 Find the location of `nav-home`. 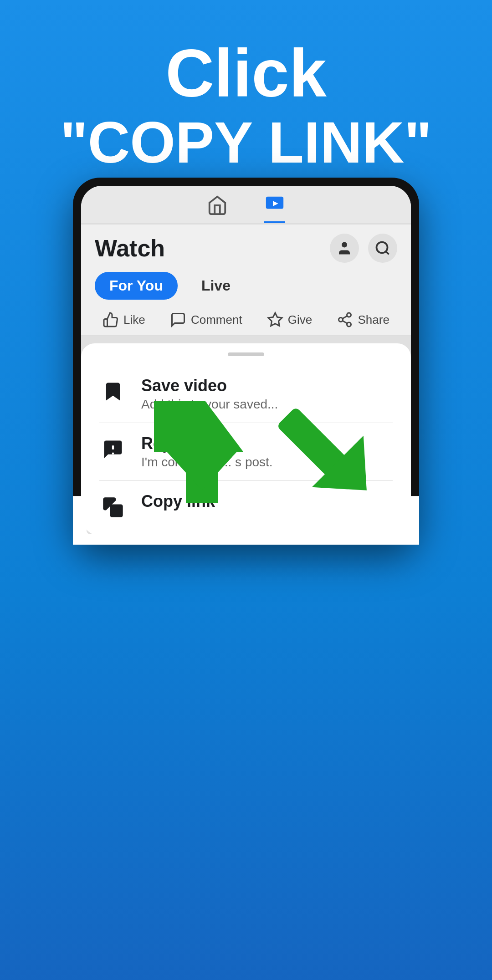

nav-home is located at coordinates (217, 209).